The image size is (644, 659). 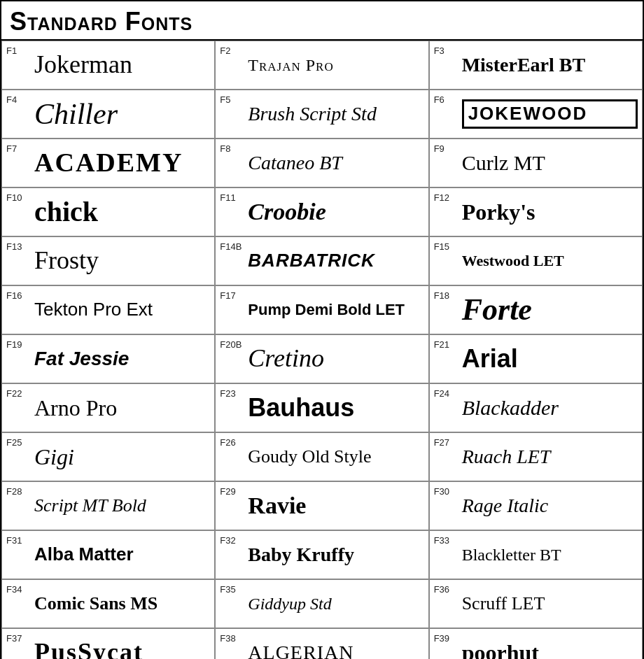 I want to click on font-code: F30, so click(x=446, y=491).